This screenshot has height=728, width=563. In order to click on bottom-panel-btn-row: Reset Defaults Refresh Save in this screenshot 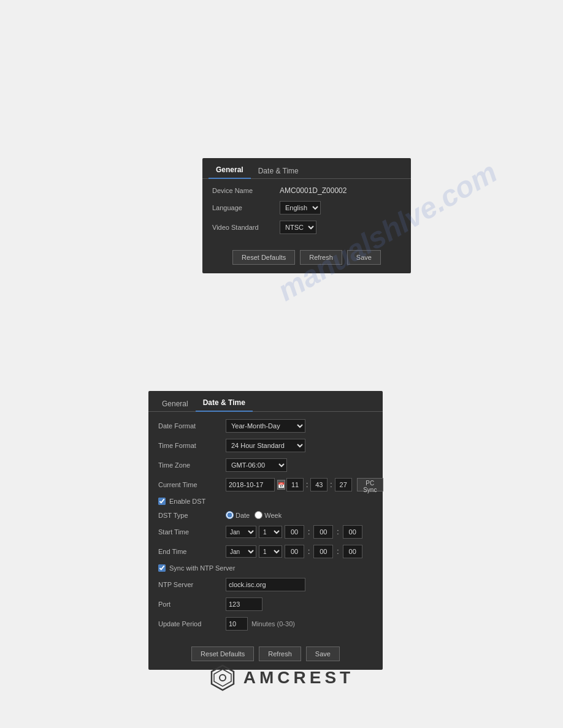, I will do `click(266, 654)`.